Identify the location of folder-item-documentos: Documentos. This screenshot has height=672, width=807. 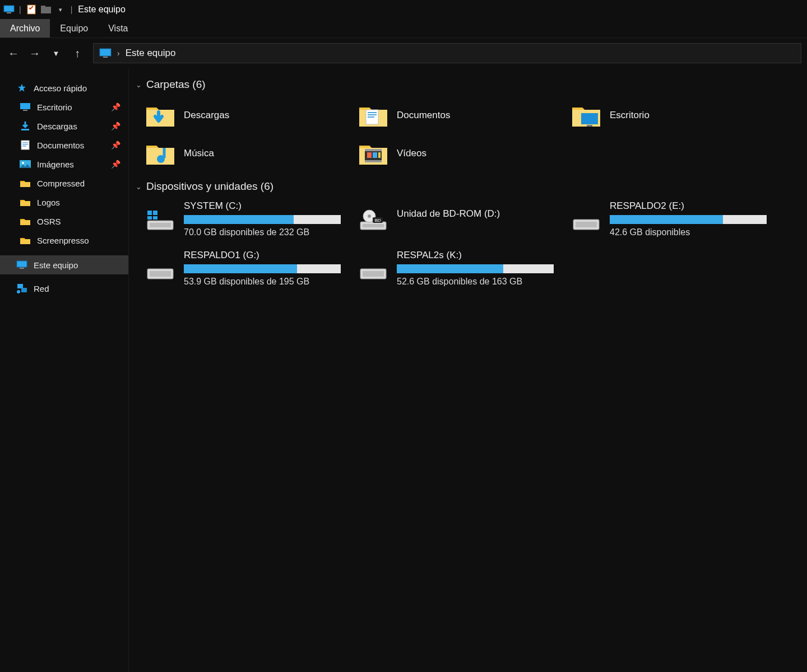
(461, 115).